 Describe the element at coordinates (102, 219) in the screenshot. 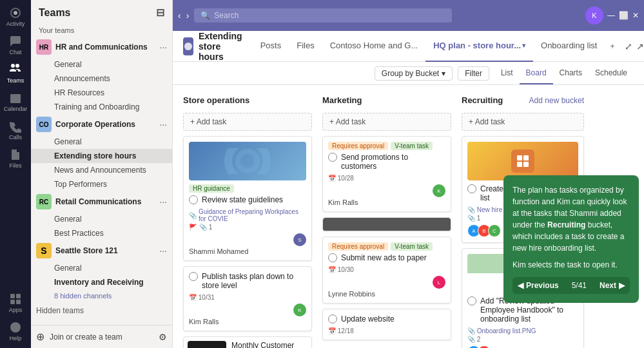

I see `channel-general-retail: General` at that location.